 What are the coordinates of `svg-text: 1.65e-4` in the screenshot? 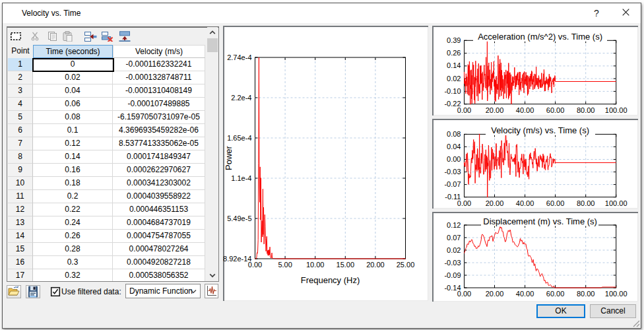 It's located at (239, 138).